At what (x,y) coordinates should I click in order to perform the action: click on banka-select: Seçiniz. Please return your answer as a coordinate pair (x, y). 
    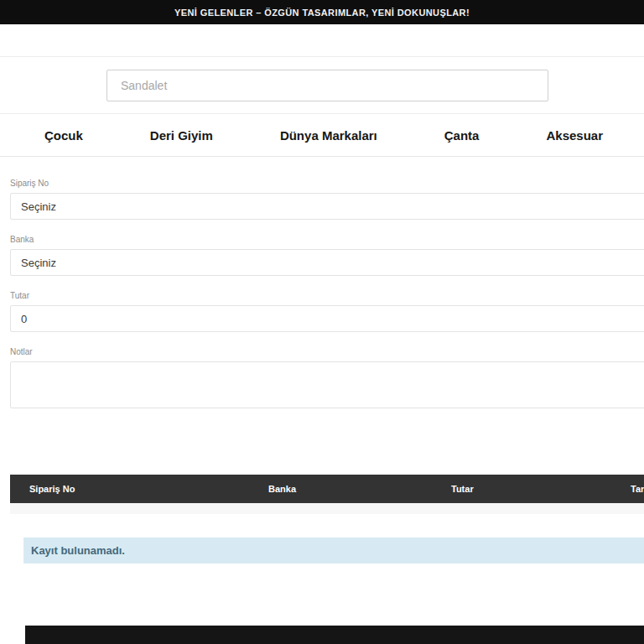
    Looking at the image, I should click on (327, 262).